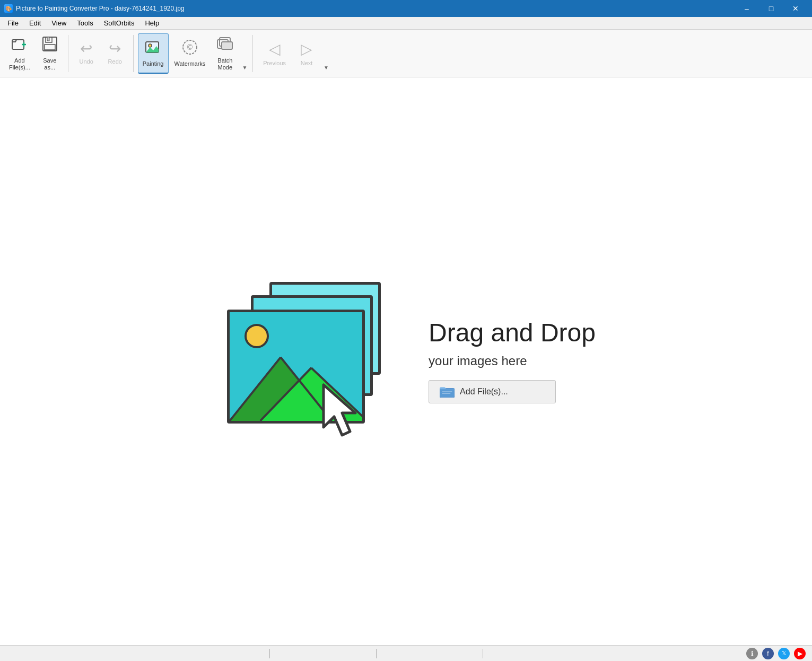 The image size is (812, 661). I want to click on previous-button: ◁ Previous, so click(275, 54).